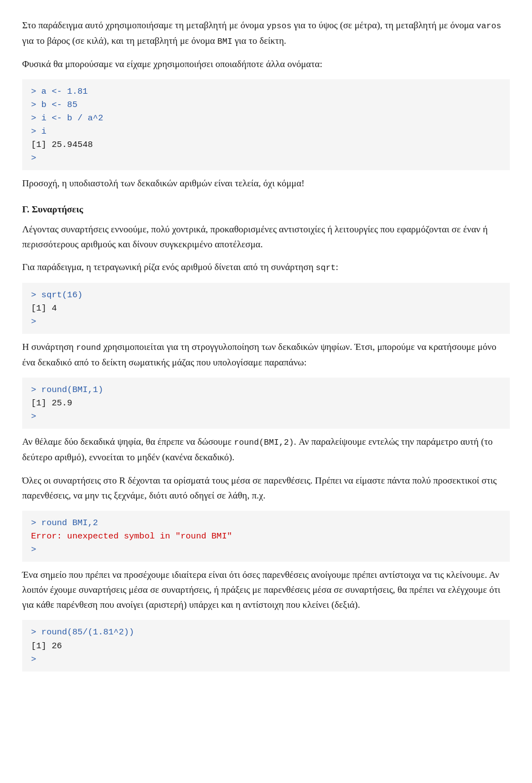  What do you see at coordinates (57, 295) in the screenshot?
I see `code-prompt-2: > sqrt(16)` at bounding box center [57, 295].